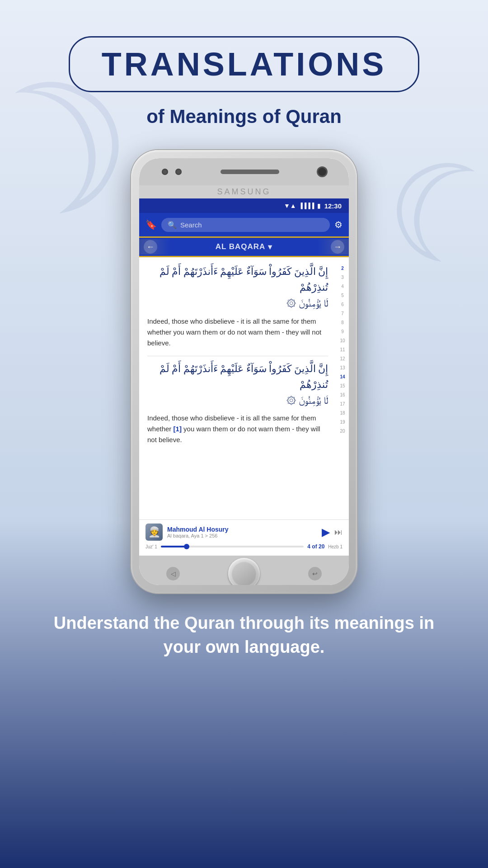 This screenshot has height=868, width=488. What do you see at coordinates (250, 172) in the screenshot?
I see `speaker-bar` at bounding box center [250, 172].